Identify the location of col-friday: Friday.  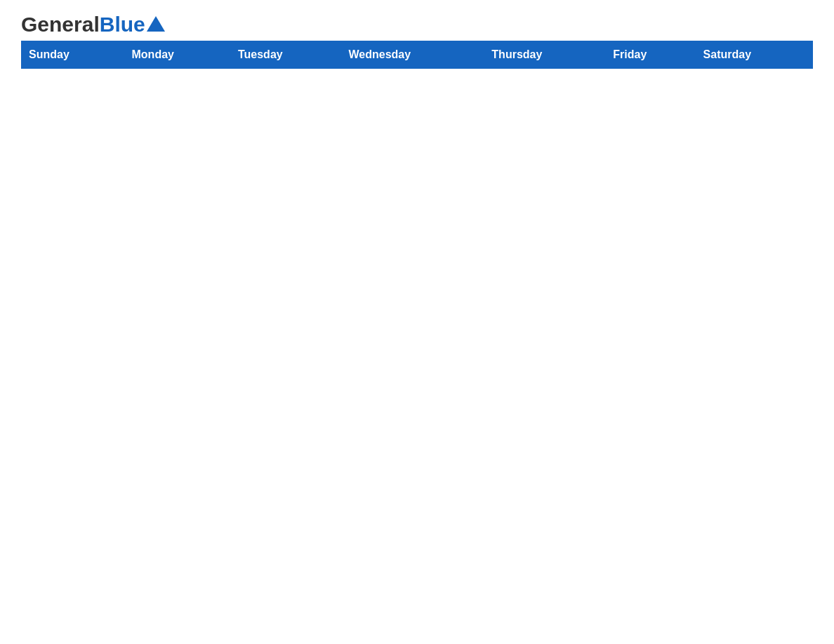
(651, 55).